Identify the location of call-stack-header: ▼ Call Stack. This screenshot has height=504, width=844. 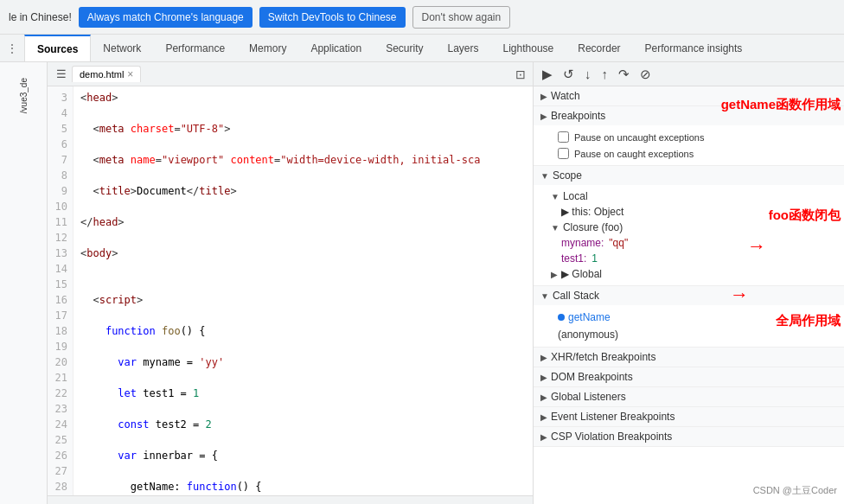
(688, 296).